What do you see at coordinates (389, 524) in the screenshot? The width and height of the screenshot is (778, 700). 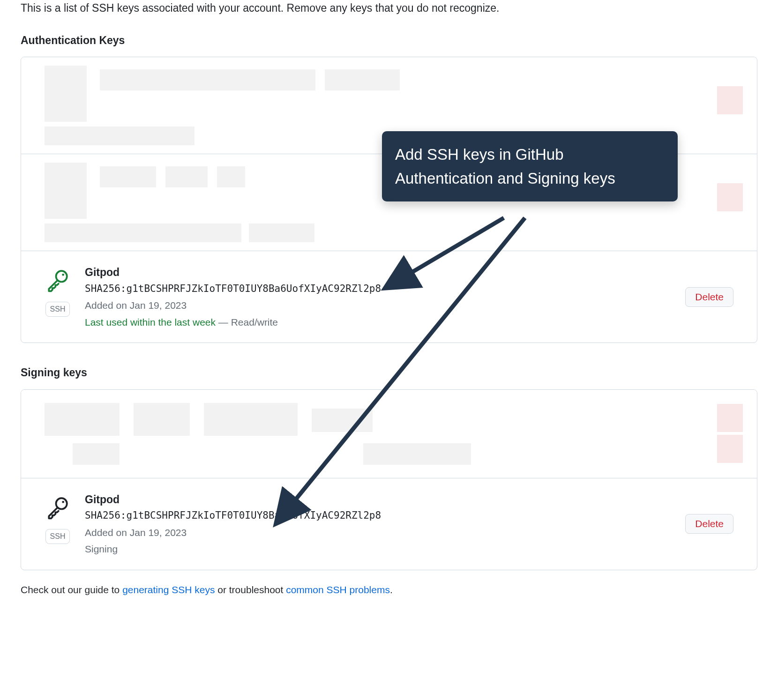 I see `signing-key-row: SSH Gitpod SHA256:g1tBCSHPRFJZkIoTF0T0IU…` at bounding box center [389, 524].